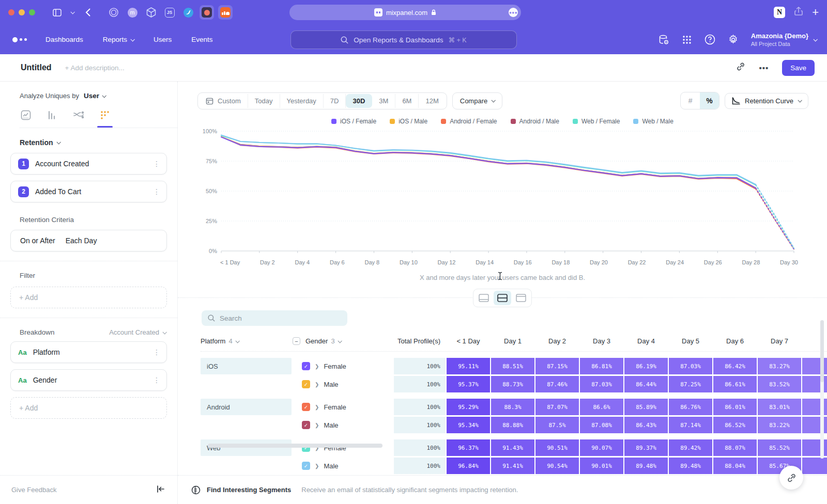 The height and width of the screenshot is (504, 827). I want to click on legend-item: Android / Female, so click(469, 121).